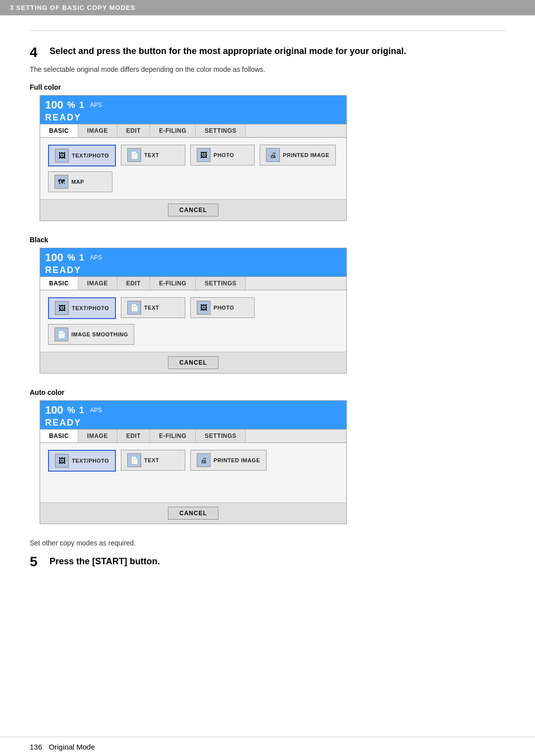 This screenshot has height=756, width=535. I want to click on black-textphoto-icon: 🖼, so click(62, 308).